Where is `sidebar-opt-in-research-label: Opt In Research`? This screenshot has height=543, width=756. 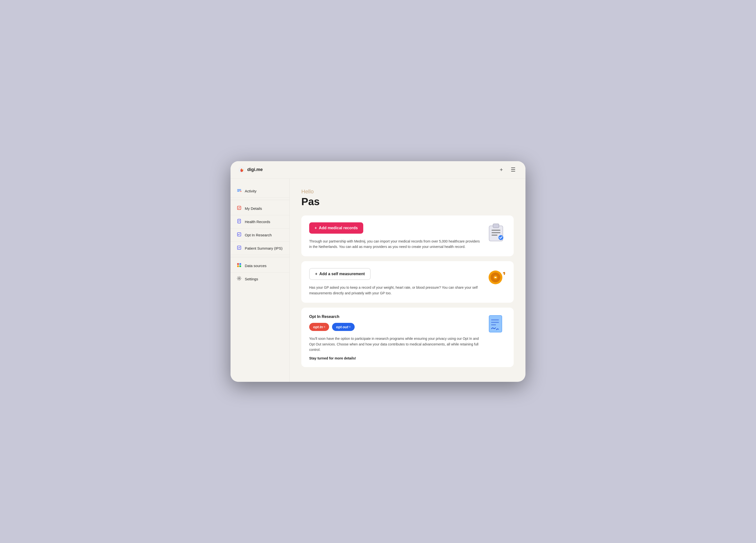
sidebar-opt-in-research-label: Opt In Research is located at coordinates (258, 235).